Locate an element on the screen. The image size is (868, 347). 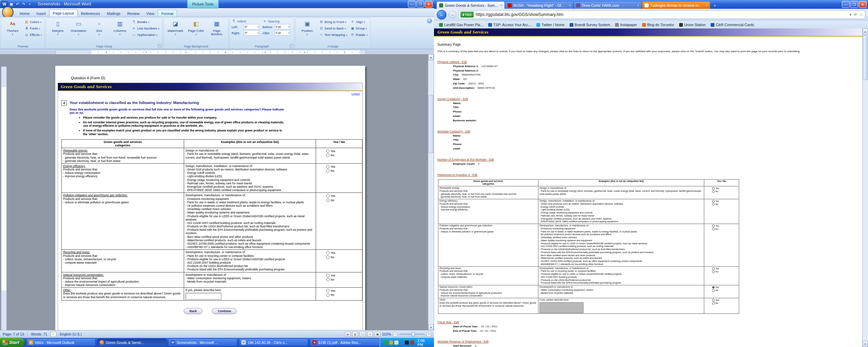
citrix-tray-icon is located at coordinates (407, 343).